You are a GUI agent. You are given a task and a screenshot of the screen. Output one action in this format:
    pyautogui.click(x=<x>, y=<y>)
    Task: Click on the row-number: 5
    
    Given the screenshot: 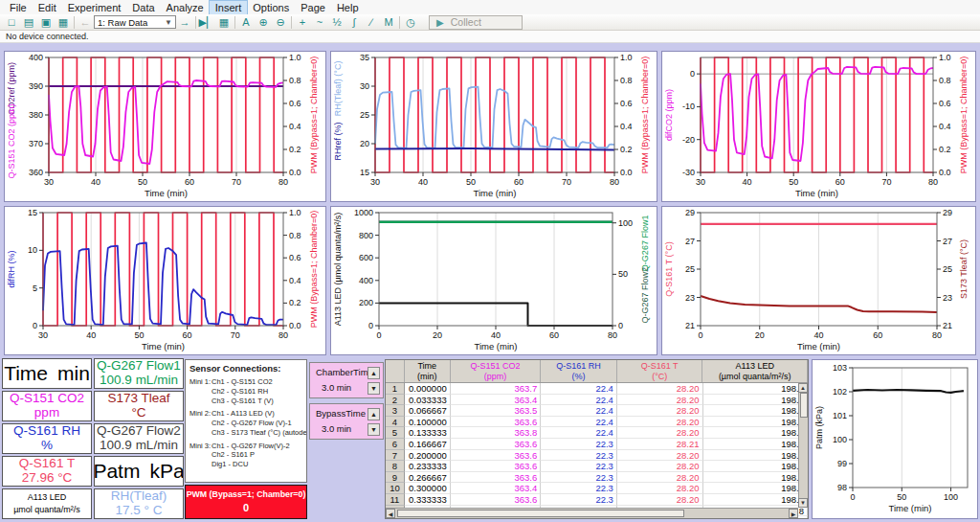 What is the action you would take?
    pyautogui.click(x=395, y=433)
    